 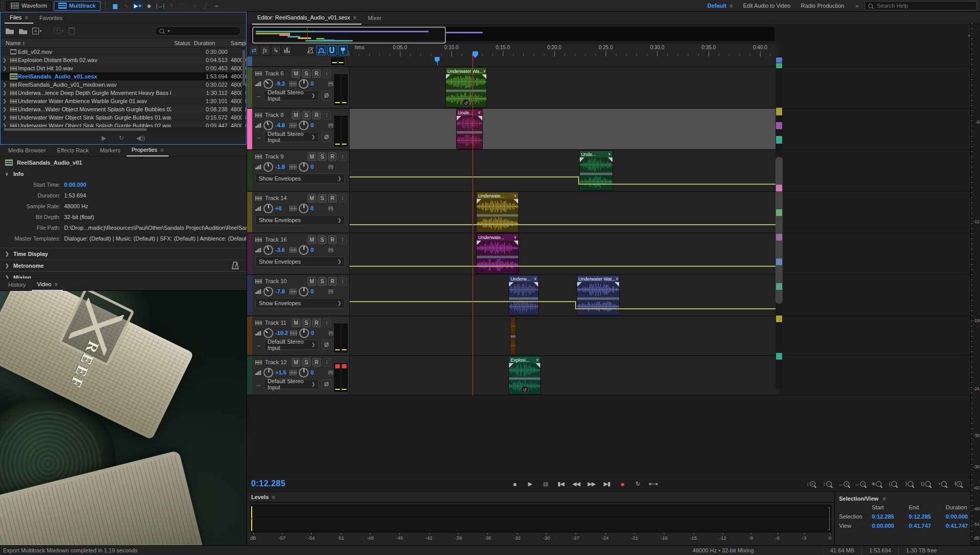 I want to click on loop-playback-button: ↻, so click(x=638, y=484).